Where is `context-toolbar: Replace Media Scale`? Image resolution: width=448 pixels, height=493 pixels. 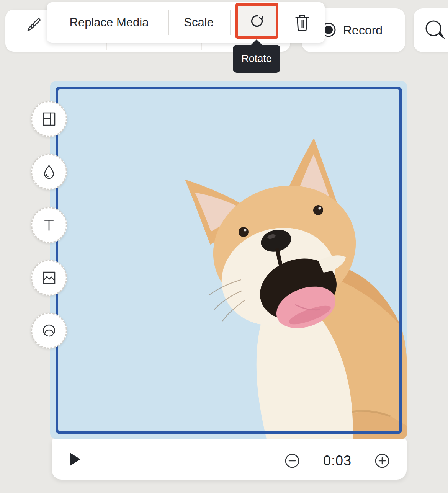
context-toolbar: Replace Media Scale is located at coordinates (186, 23).